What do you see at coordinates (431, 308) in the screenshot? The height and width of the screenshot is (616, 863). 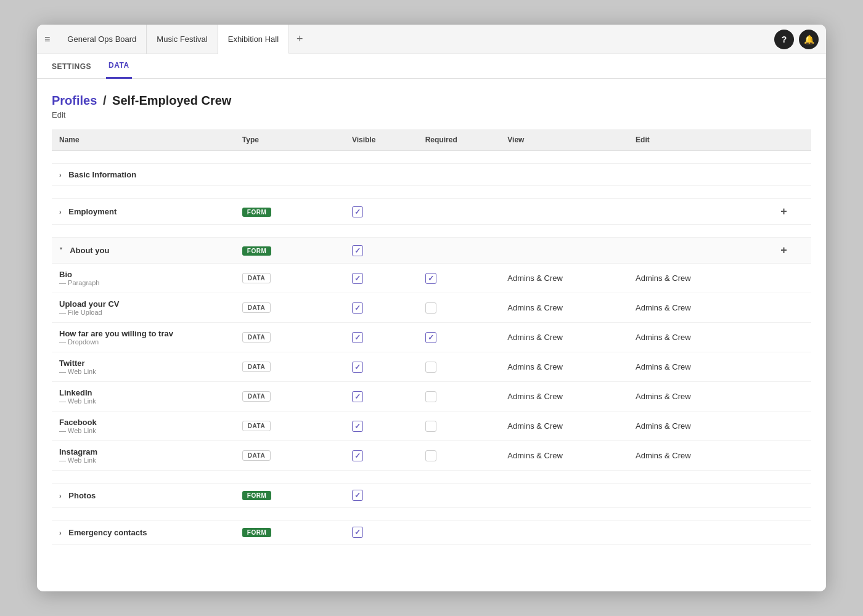 I see `check-cv-required` at bounding box center [431, 308].